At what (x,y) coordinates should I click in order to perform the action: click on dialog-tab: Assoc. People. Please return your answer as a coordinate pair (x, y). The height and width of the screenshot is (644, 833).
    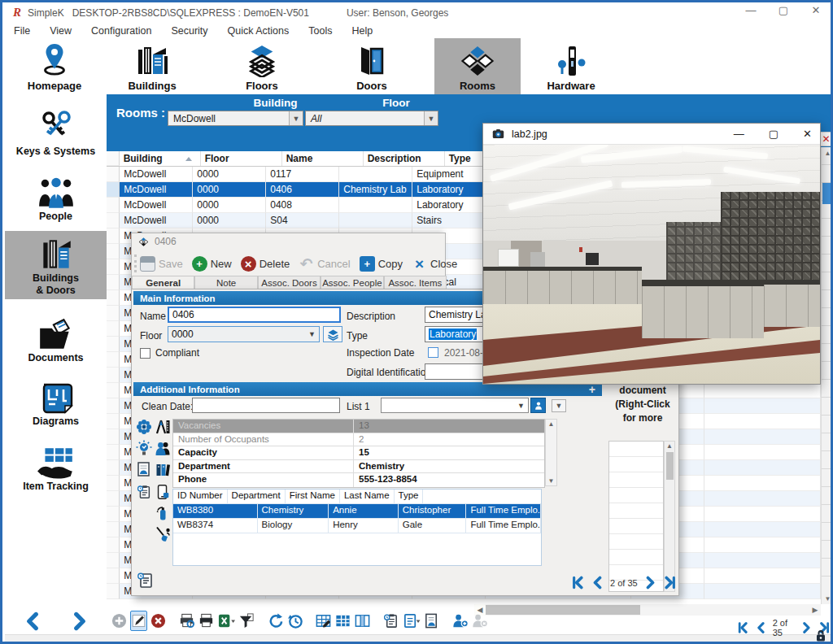
    Looking at the image, I should click on (351, 283).